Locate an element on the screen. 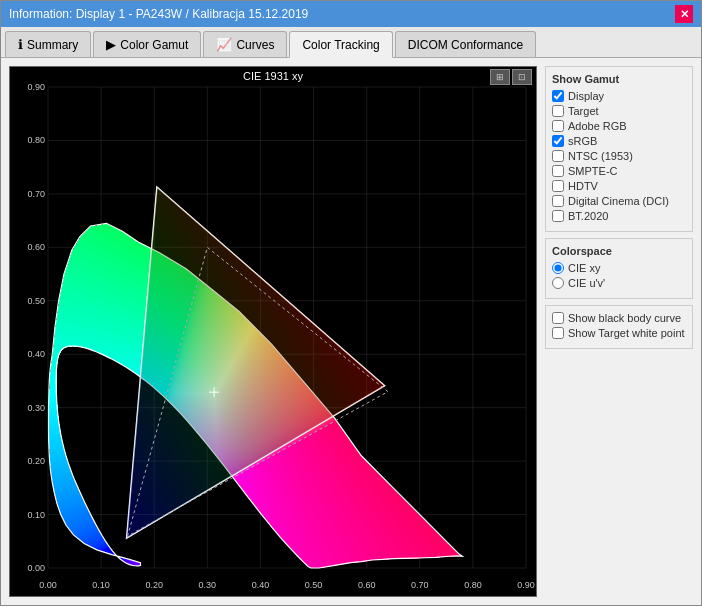  display-checkbox is located at coordinates (558, 96).